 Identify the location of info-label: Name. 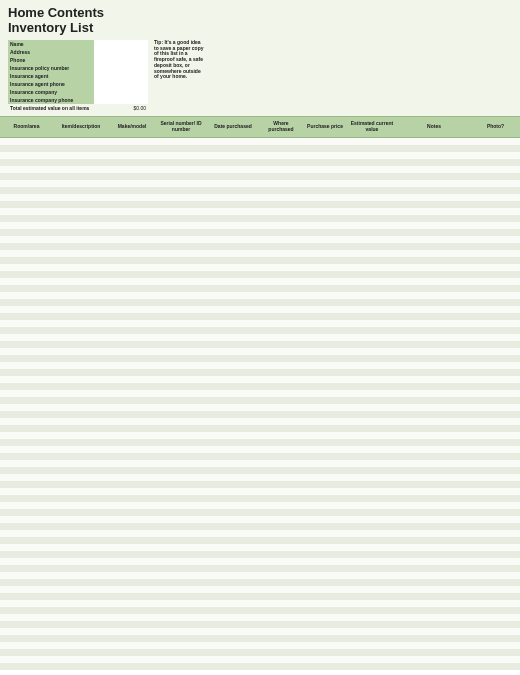
(51, 44).